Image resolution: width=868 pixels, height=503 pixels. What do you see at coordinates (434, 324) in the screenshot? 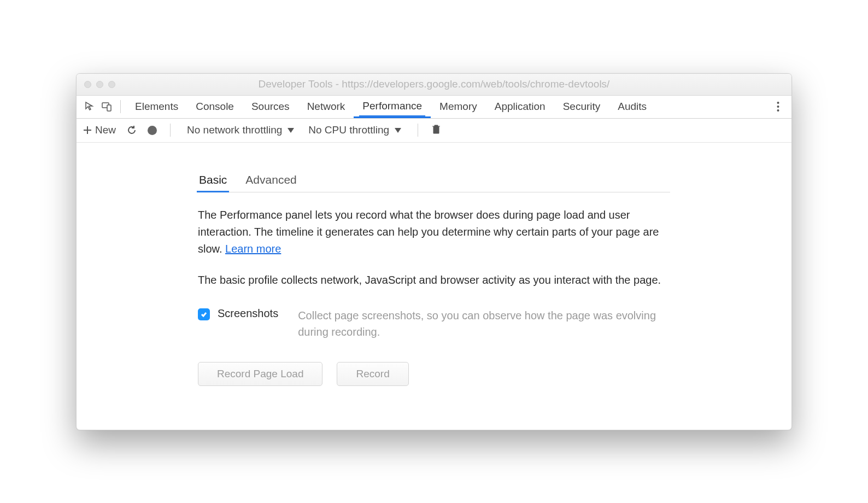
I see `screenshots-option-row: Screenshots Collect page screenshots, so…` at bounding box center [434, 324].